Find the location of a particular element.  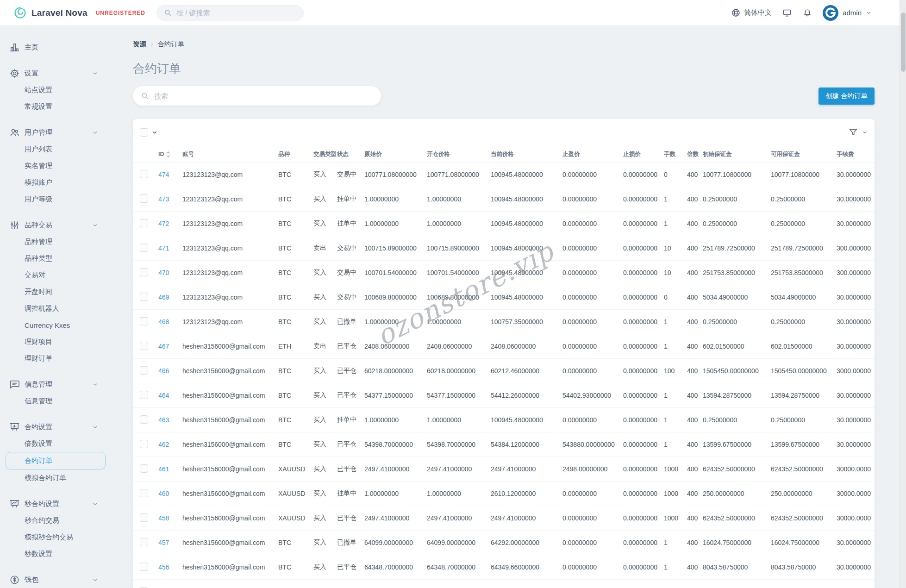

sidebar-item: 站点设置 is located at coordinates (56, 90).